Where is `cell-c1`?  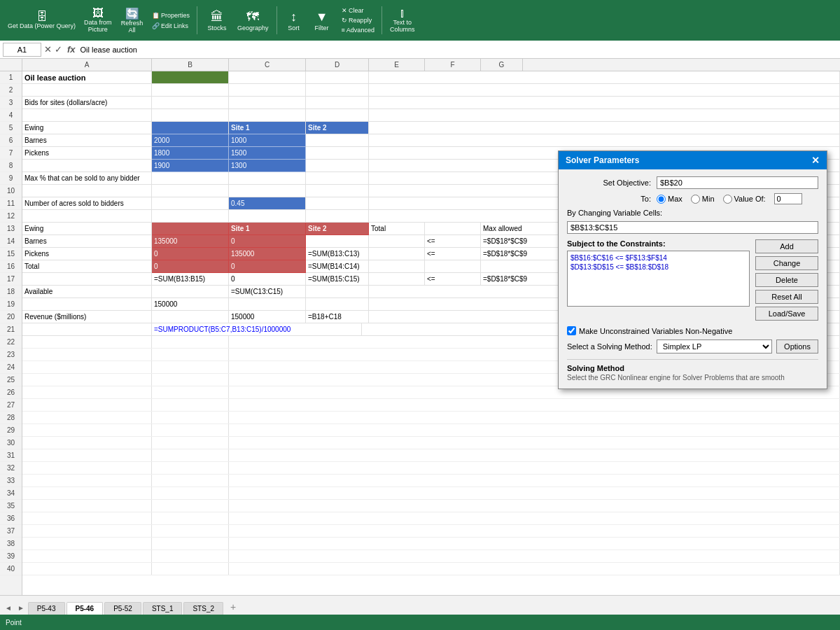
cell-c1 is located at coordinates (267, 78).